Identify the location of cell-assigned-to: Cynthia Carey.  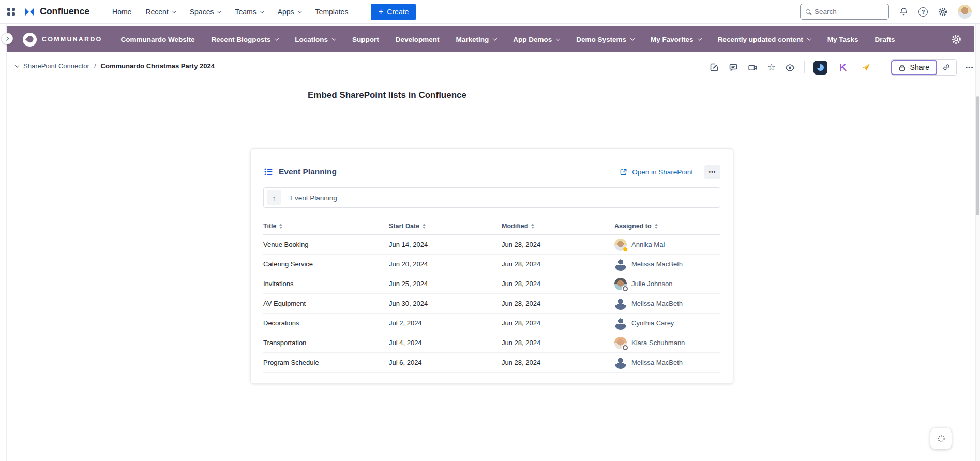
(667, 323).